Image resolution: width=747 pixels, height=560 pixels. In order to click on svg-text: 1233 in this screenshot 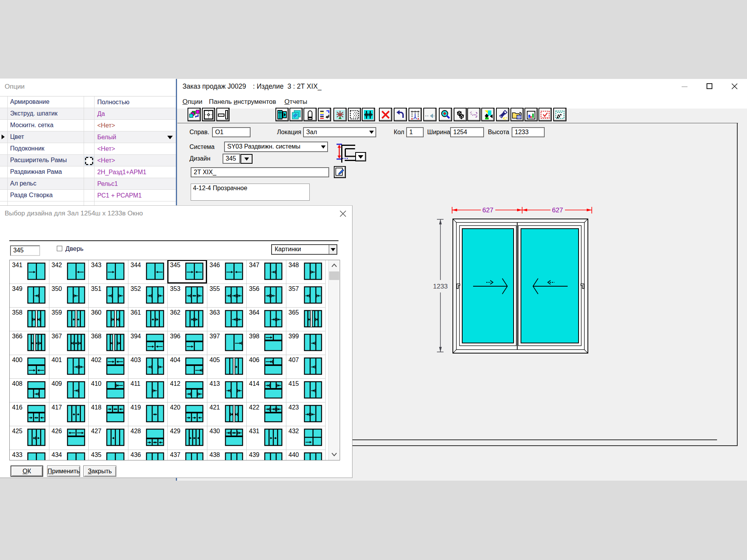, I will do `click(440, 286)`.